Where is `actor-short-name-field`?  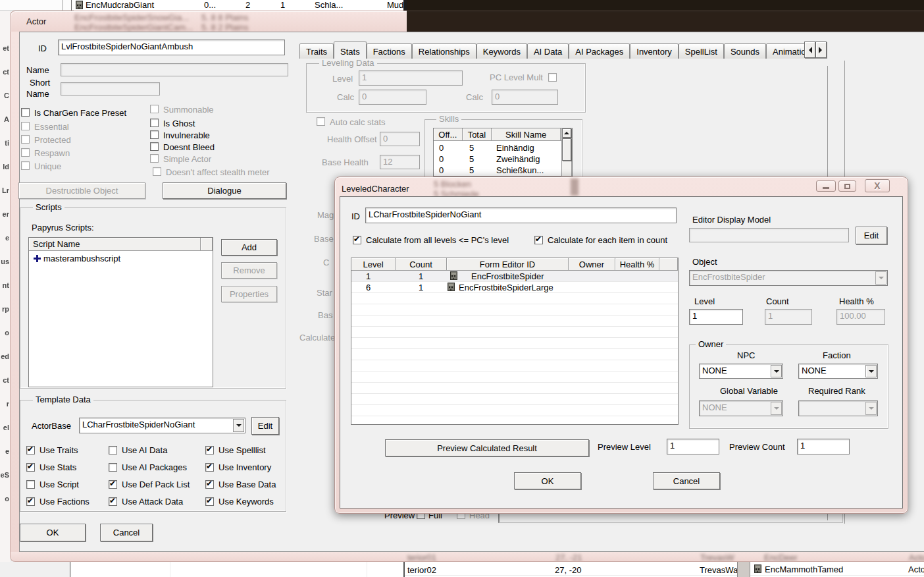 actor-short-name-field is located at coordinates (111, 89).